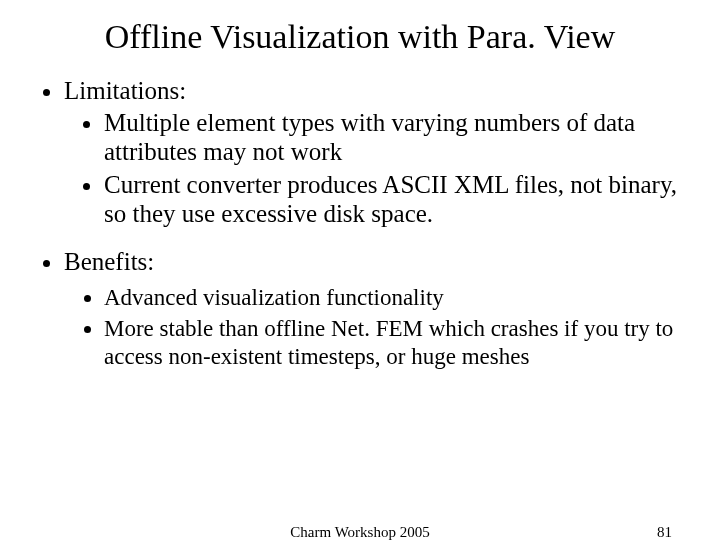 The width and height of the screenshot is (720, 540). I want to click on benefit-item: More stable than offline Net. FEM which …, so click(394, 343).